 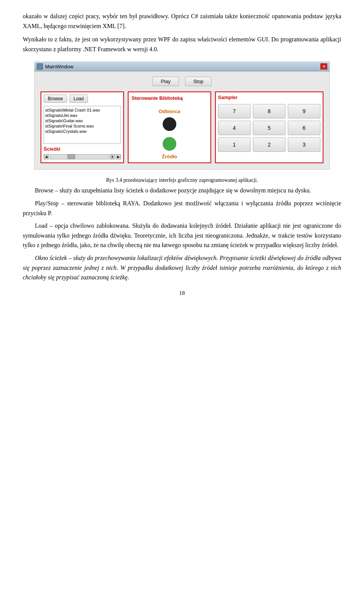 What do you see at coordinates (304, 111) in the screenshot?
I see `sampler-btn-9: 9` at bounding box center [304, 111].